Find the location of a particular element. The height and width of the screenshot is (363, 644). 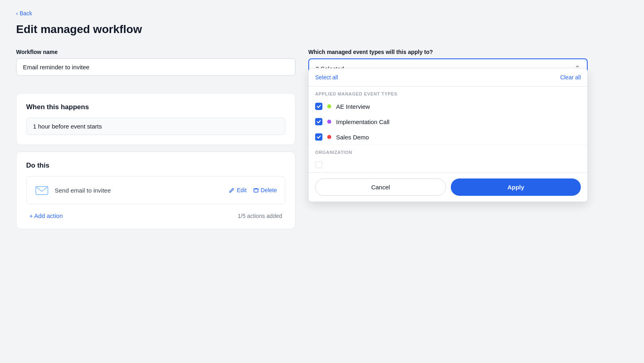

implementation-call-checkbox is located at coordinates (319, 122).